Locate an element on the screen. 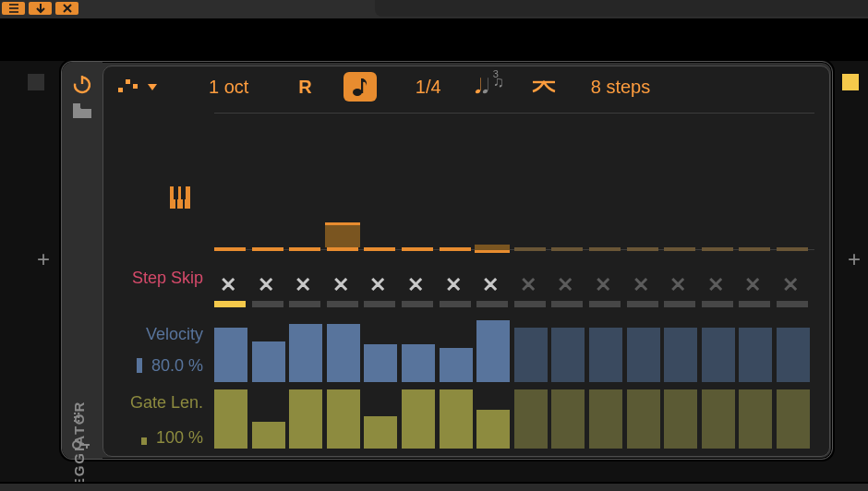 The height and width of the screenshot is (491, 868). steps-value: 8 steps is located at coordinates (621, 87).